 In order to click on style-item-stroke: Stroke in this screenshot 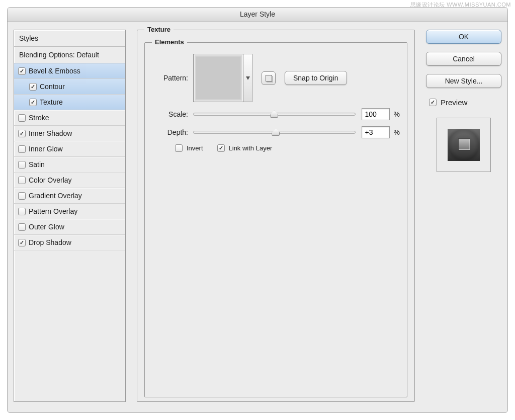, I will do `click(69, 118)`.